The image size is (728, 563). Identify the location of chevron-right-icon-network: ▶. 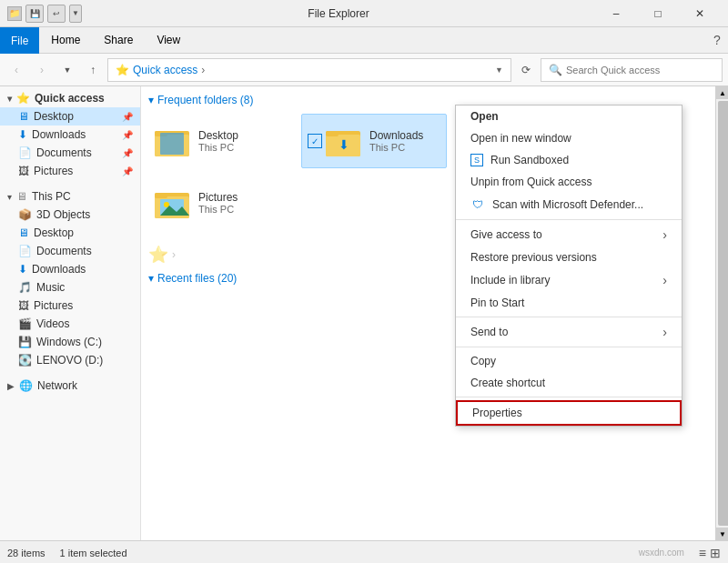
(11, 386).